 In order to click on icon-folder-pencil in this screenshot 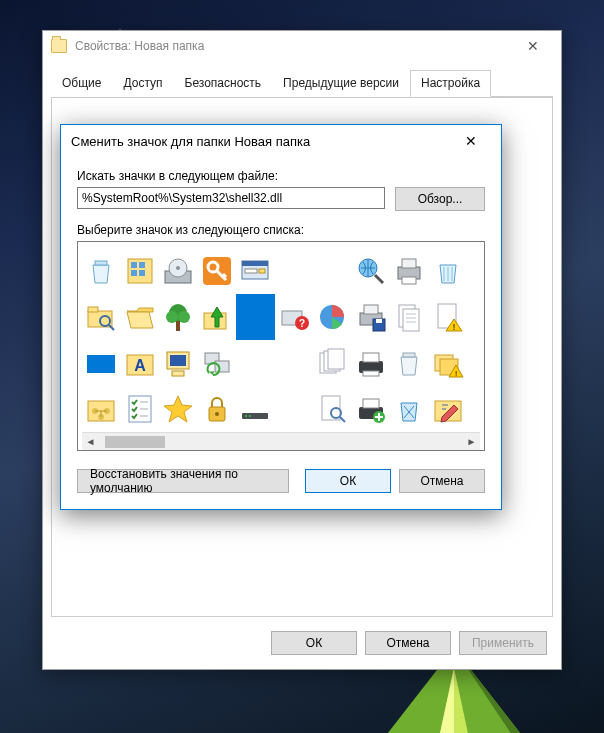, I will do `click(448, 409)`.